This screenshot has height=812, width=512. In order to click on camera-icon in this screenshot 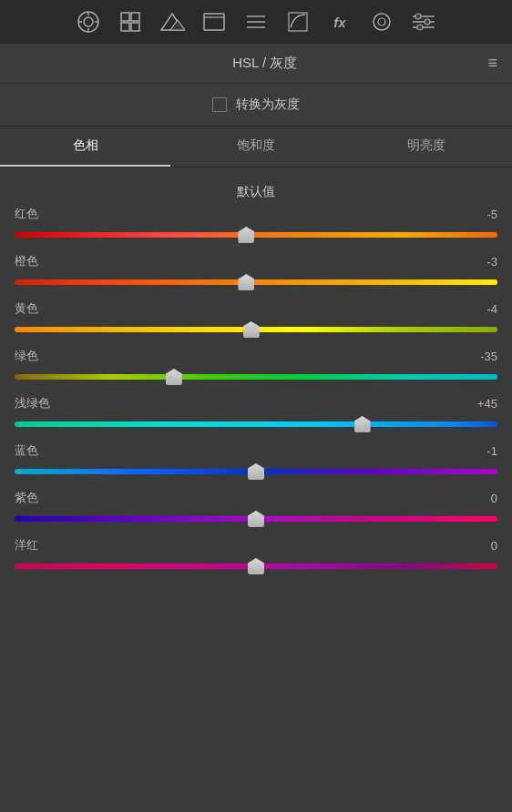, I will do `click(88, 22)`.